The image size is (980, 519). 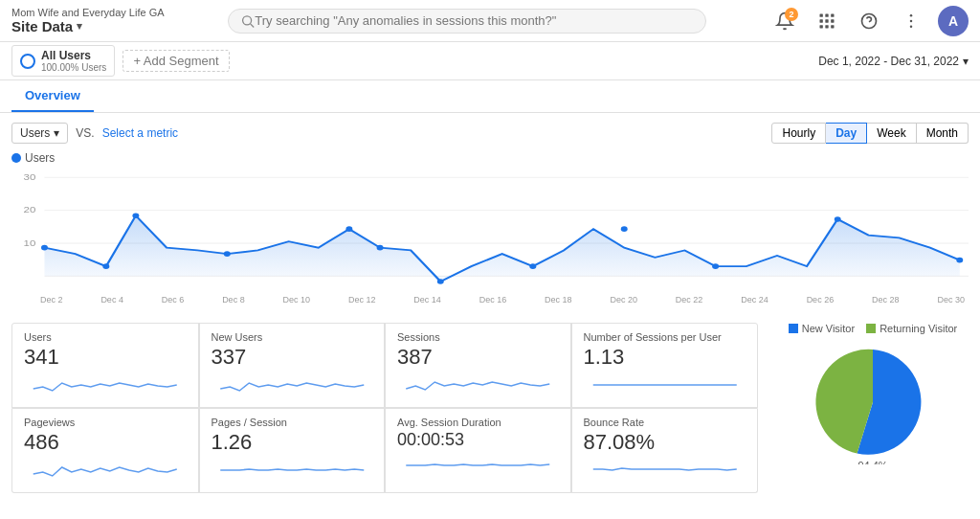 I want to click on stat-avg-session-label: Avg. Session Duration, so click(x=479, y=422).